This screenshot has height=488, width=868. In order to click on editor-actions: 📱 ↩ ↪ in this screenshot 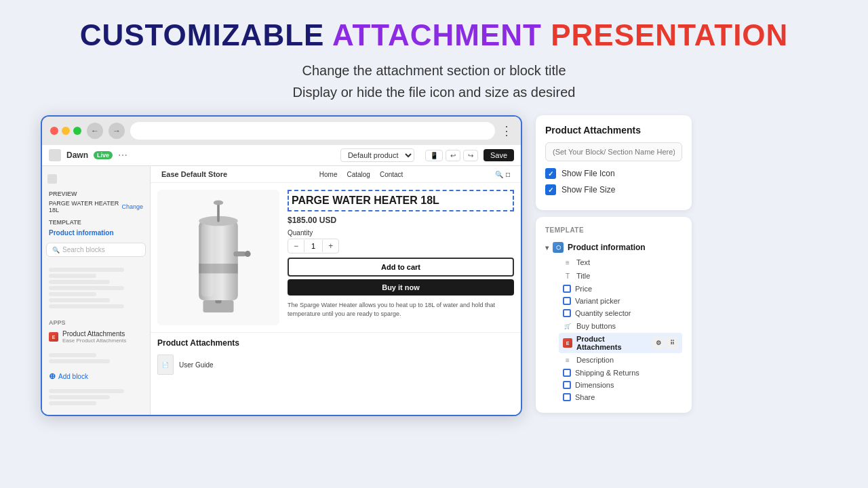, I will do `click(452, 156)`.